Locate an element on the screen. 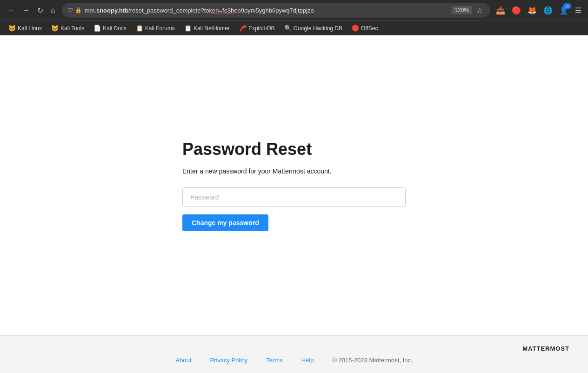 The image size is (588, 373). password-input is located at coordinates (294, 197).